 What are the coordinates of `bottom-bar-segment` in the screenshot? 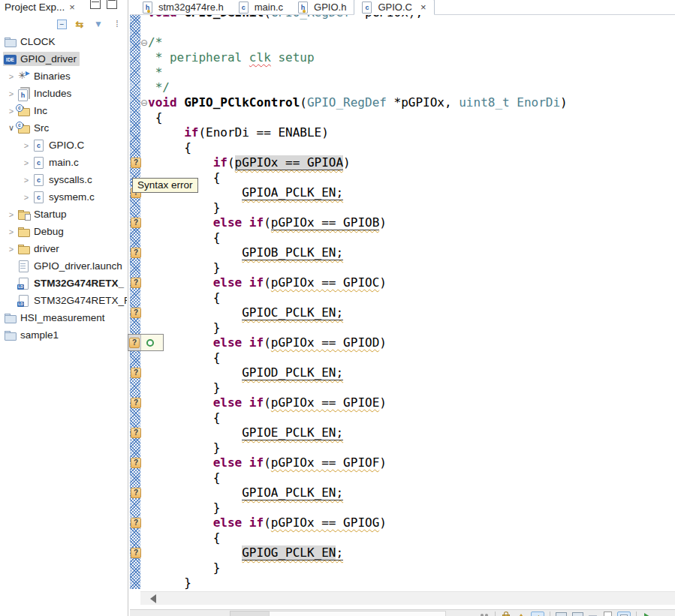 It's located at (250, 614).